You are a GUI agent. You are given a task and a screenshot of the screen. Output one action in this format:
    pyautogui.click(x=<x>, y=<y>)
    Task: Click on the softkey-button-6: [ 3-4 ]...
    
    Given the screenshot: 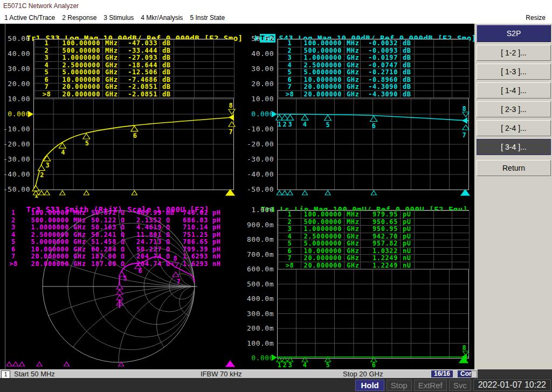 What is the action you would take?
    pyautogui.click(x=514, y=147)
    